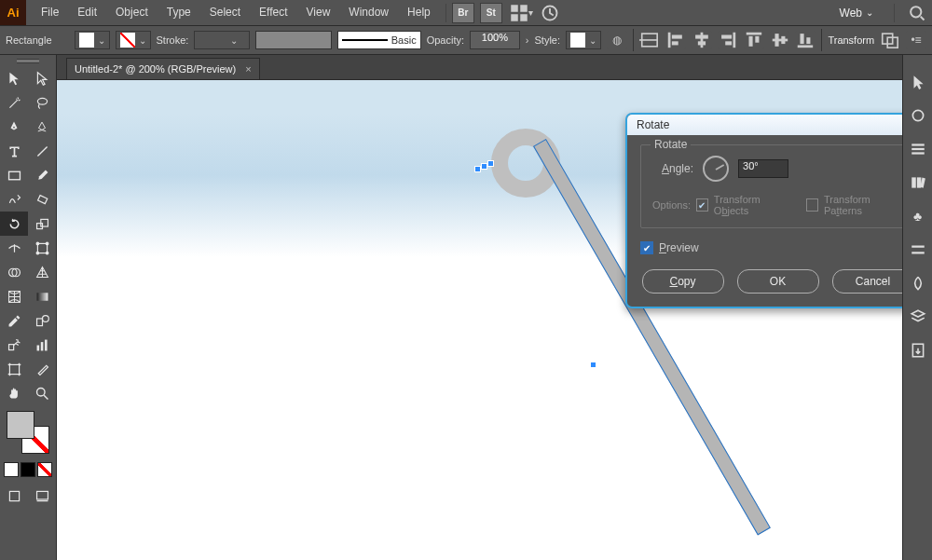 The image size is (932, 560). What do you see at coordinates (222, 40) in the screenshot?
I see `stroke-weight-dropdown` at bounding box center [222, 40].